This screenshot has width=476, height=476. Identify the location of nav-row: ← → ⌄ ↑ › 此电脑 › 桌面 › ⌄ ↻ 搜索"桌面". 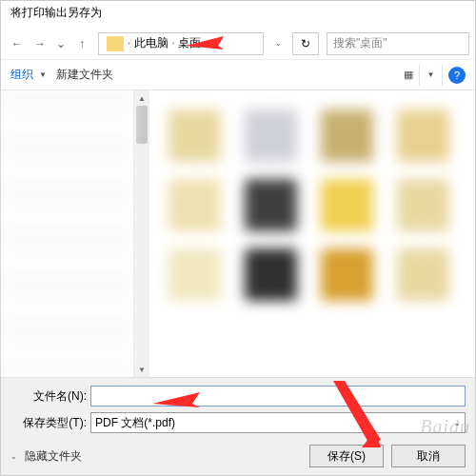
(238, 44).